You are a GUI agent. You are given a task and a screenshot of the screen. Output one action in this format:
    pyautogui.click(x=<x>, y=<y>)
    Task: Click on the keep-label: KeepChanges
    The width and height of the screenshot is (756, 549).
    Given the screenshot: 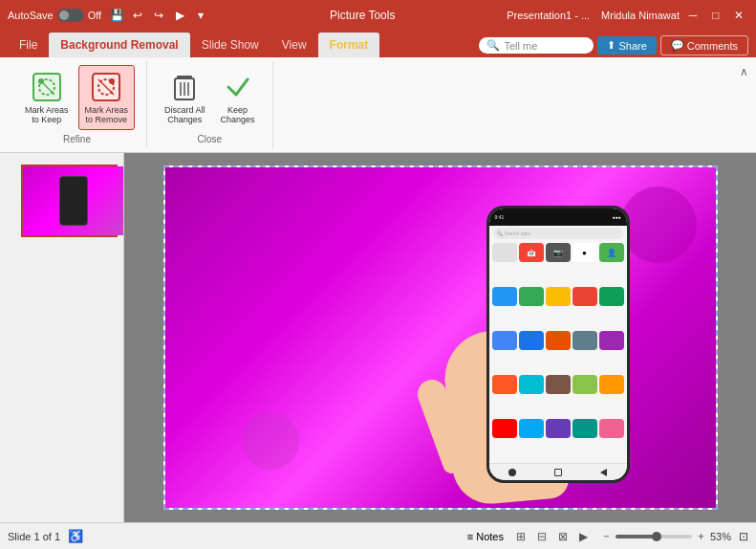 What is the action you would take?
    pyautogui.click(x=238, y=116)
    